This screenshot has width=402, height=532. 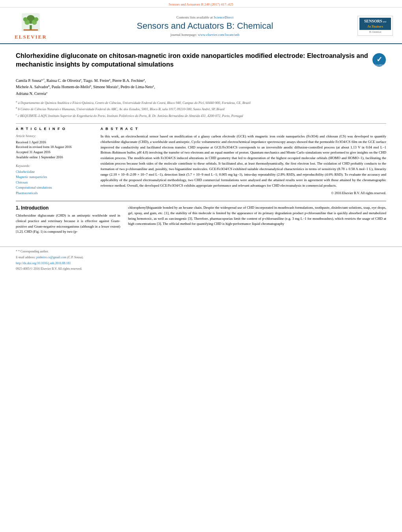 I want to click on introduction-section: 1. Introduction Chlorhexidine digluconat…, so click(x=201, y=220).